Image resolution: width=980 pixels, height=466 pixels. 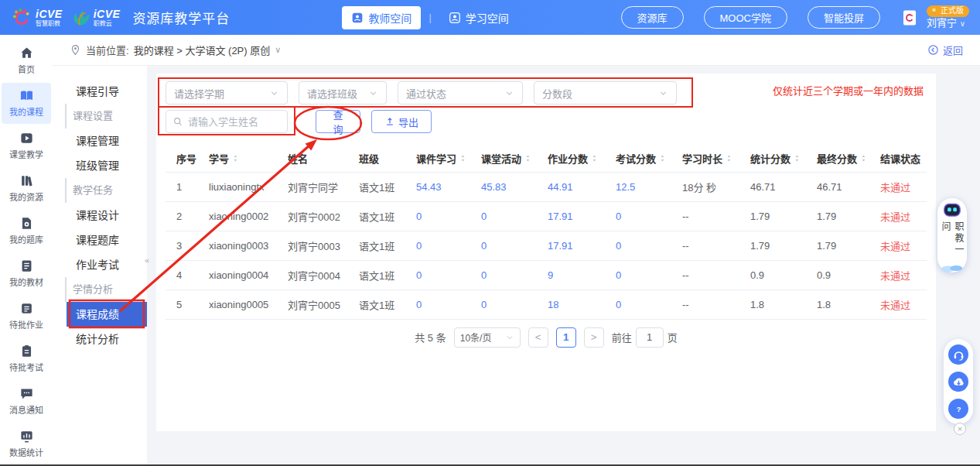 I want to click on cell-序号: 4, so click(x=186, y=275).